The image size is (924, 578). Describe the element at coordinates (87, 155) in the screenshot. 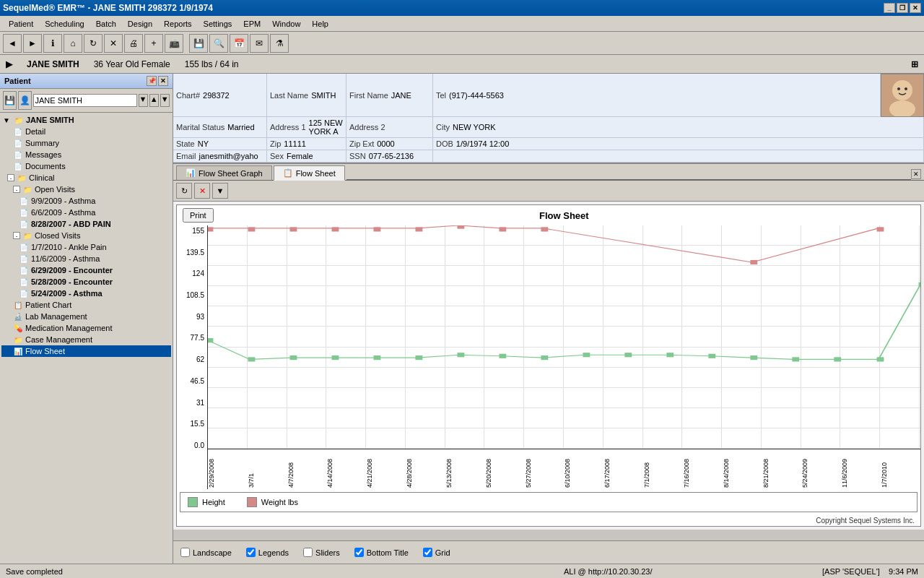

I see `tree-item-messages: 📄 Messages` at that location.